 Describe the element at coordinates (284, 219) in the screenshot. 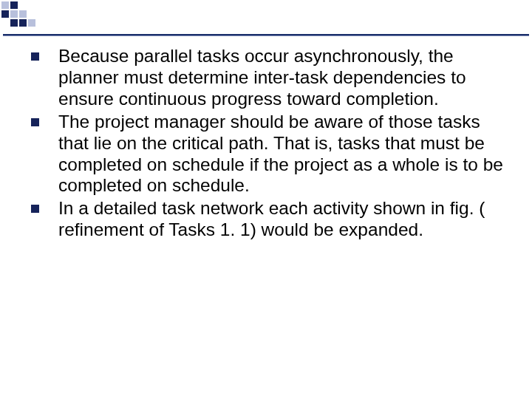

I see `list-item-text: In a detailed task network each activity…` at that location.